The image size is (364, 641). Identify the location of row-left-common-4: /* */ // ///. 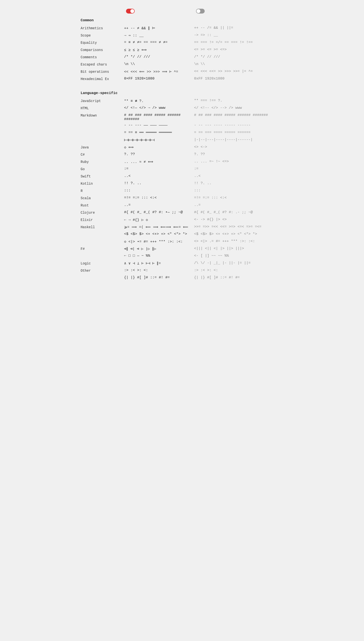
(159, 57).